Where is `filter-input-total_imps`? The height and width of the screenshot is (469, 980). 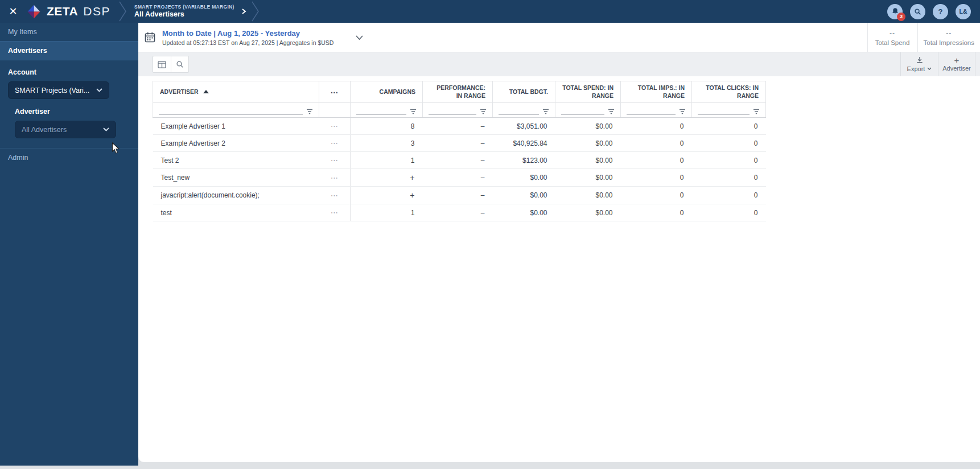 filter-input-total_imps is located at coordinates (651, 112).